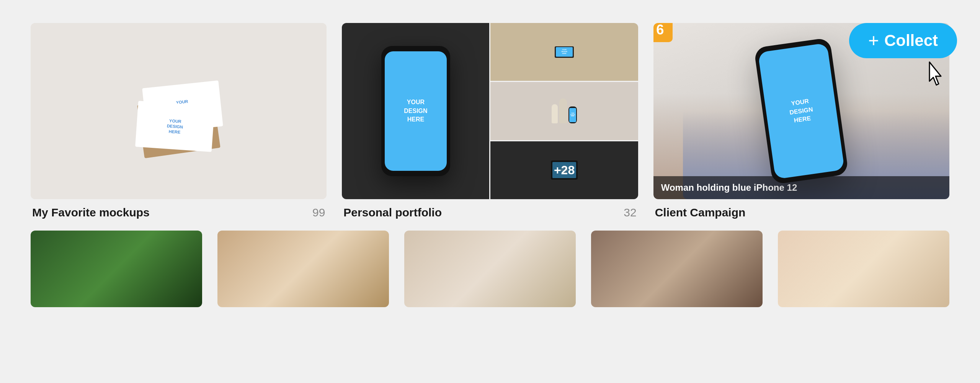  I want to click on collection-name-favorites: My Favorite mockups, so click(91, 213).